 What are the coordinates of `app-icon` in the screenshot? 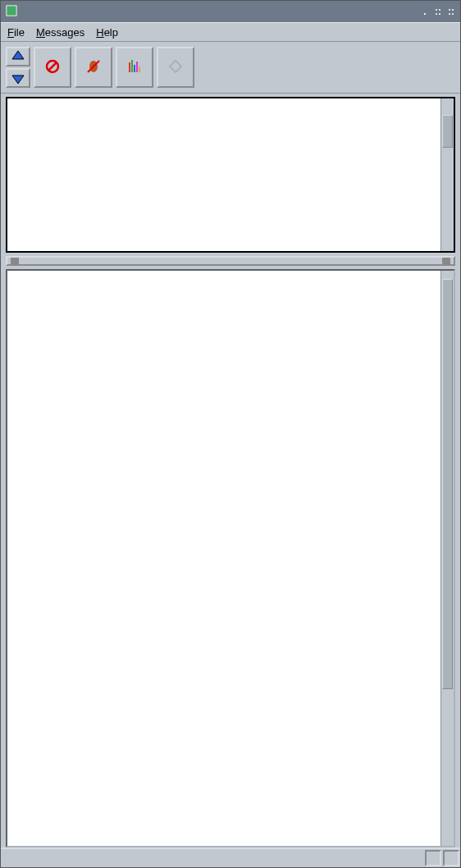 It's located at (11, 11).